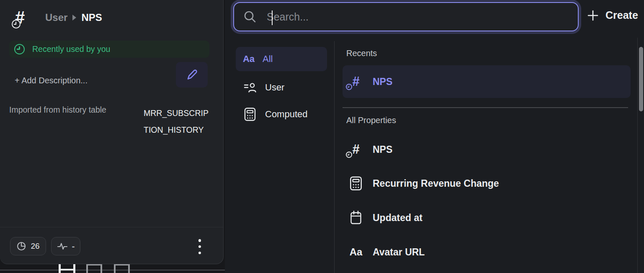 This screenshot has height=273, width=644. I want to click on edit-description-button, so click(192, 75).